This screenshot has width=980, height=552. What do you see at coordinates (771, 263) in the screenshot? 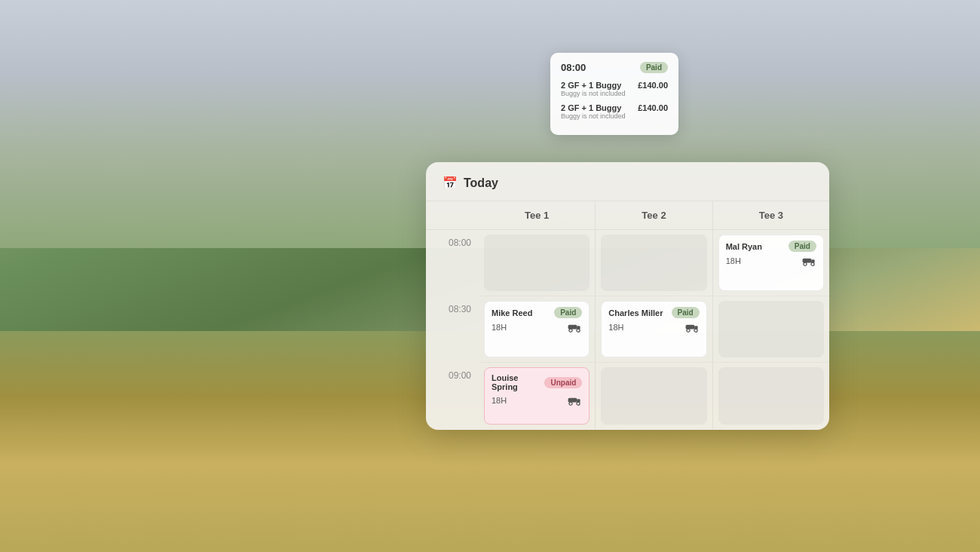
I see `tee3-slot-0800: Mal Ryan Paid 18H` at bounding box center [771, 263].